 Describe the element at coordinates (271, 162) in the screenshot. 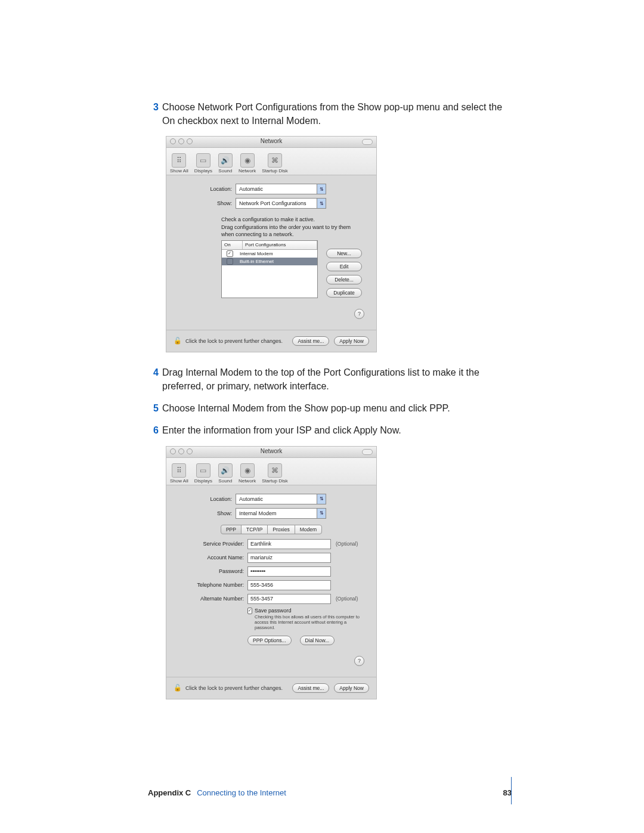

I see `prefs-toolbar: ⠿Show All ▭Displays 🔊Sound ◉Network ⌘Sta…` at that location.